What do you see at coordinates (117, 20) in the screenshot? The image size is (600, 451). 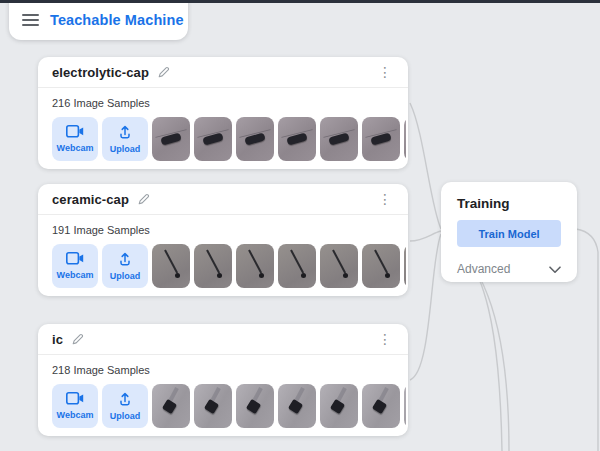 I see `app-title: Teachable Machine` at bounding box center [117, 20].